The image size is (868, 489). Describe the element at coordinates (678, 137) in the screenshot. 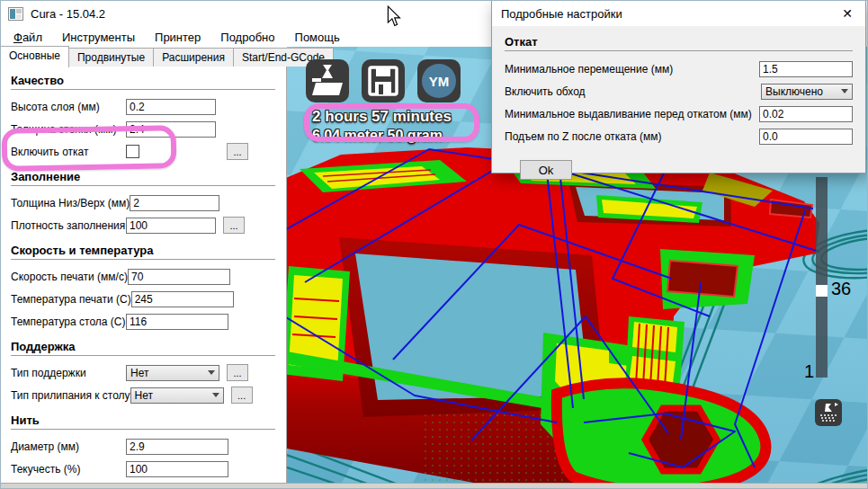

I see `setting-row-z-hop: Подъем по Z после отката (мм)` at that location.